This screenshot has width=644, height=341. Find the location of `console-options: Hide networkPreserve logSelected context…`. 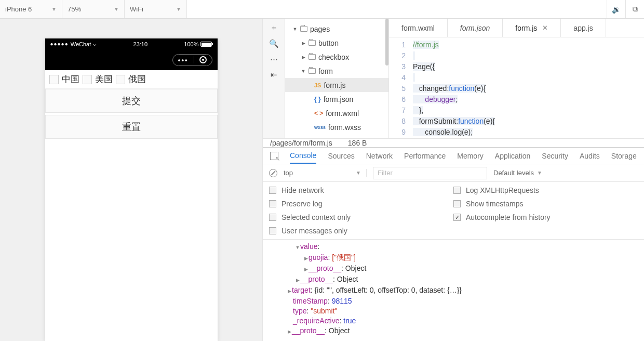

console-options: Hide networkPreserve logSelected context… is located at coordinates (453, 211).